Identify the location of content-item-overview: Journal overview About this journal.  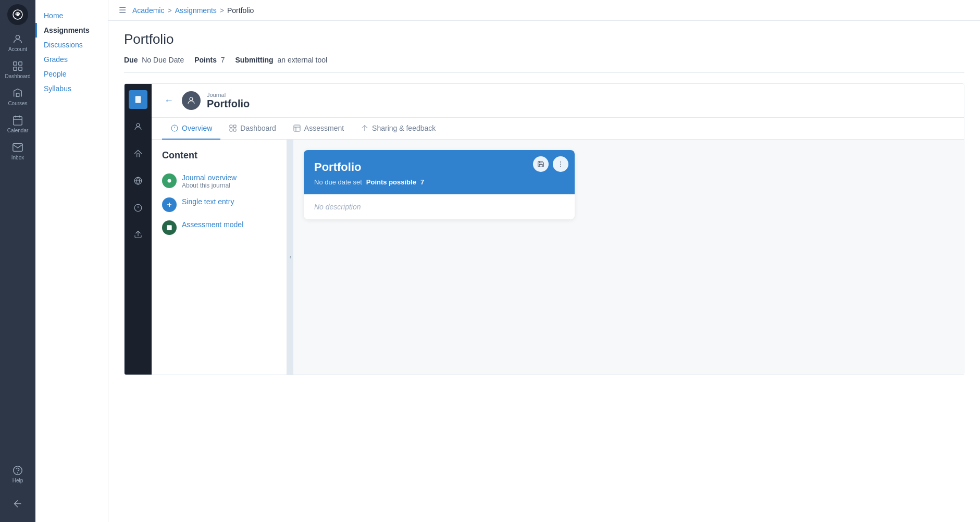
(219, 181).